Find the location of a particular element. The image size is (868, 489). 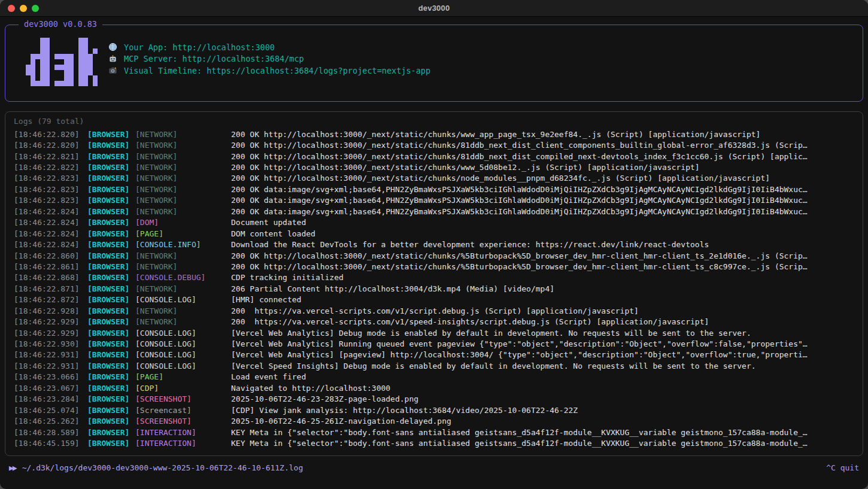

log-row: [18:46:22.821][BROWSER][NETWORK]200 OK h… is located at coordinates (435, 156).